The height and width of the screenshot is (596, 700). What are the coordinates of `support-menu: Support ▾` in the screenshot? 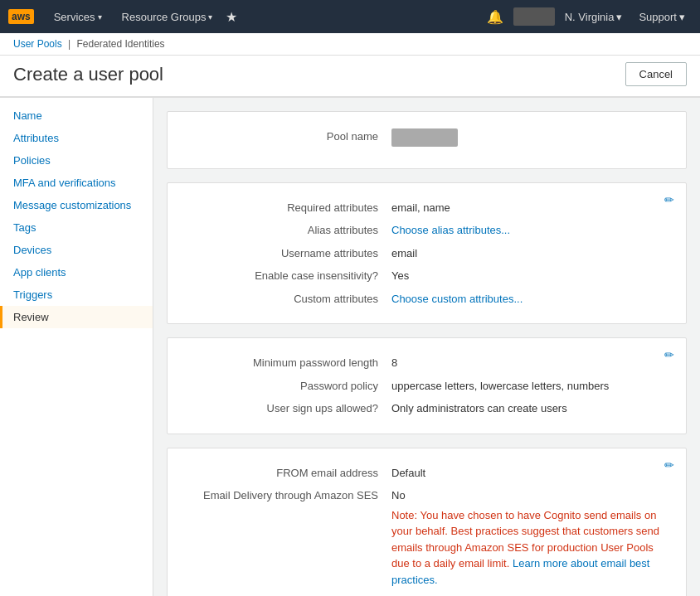 It's located at (662, 17).